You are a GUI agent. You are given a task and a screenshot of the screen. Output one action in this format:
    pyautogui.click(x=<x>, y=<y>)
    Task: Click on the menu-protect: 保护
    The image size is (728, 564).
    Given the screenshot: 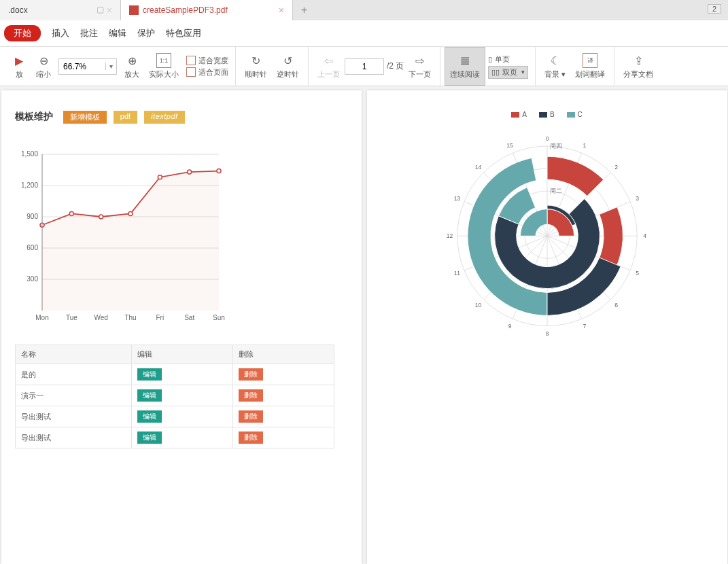 What is the action you would take?
    pyautogui.click(x=146, y=33)
    